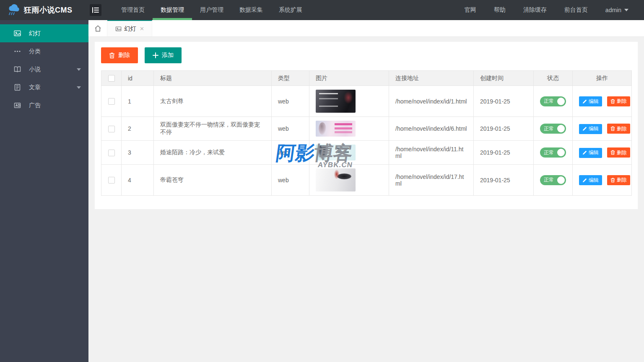 The height and width of the screenshot is (362, 644). What do you see at coordinates (291, 10) in the screenshot?
I see `nav-item-system-extension: 系统扩展` at bounding box center [291, 10].